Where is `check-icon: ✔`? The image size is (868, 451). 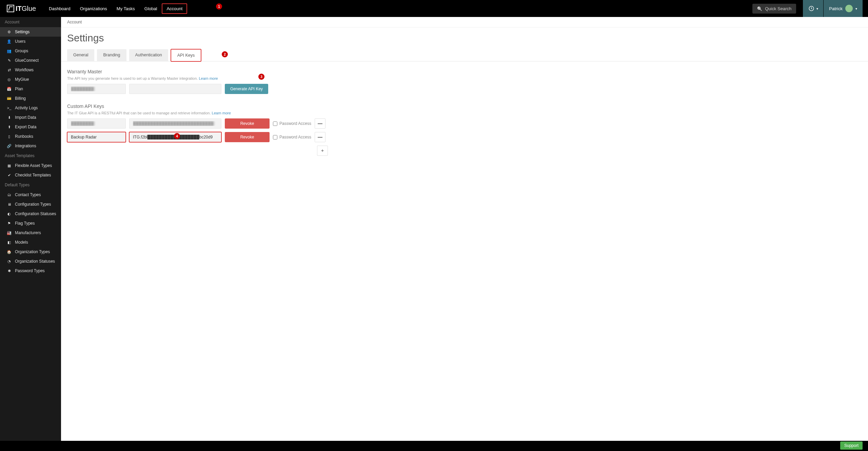
check-icon: ✔ is located at coordinates (9, 175).